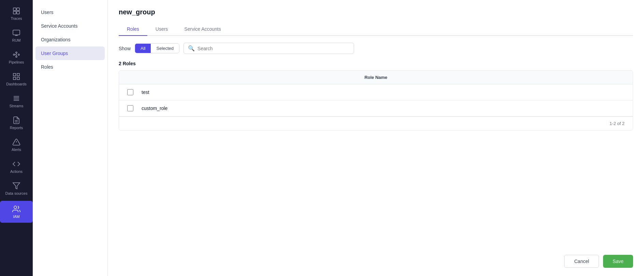  What do you see at coordinates (70, 53) in the screenshot?
I see `sidebar-item-user-groups: User Groups` at bounding box center [70, 53].